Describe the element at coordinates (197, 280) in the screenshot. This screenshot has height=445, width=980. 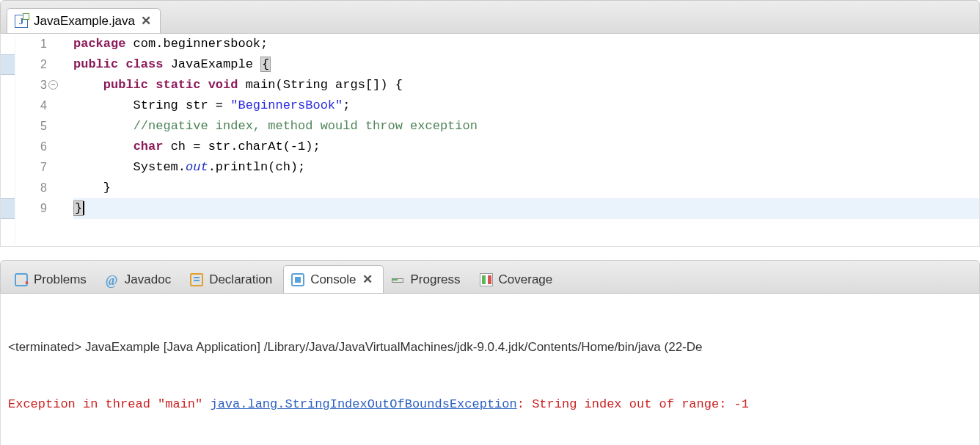
I see `declaration-icon` at that location.